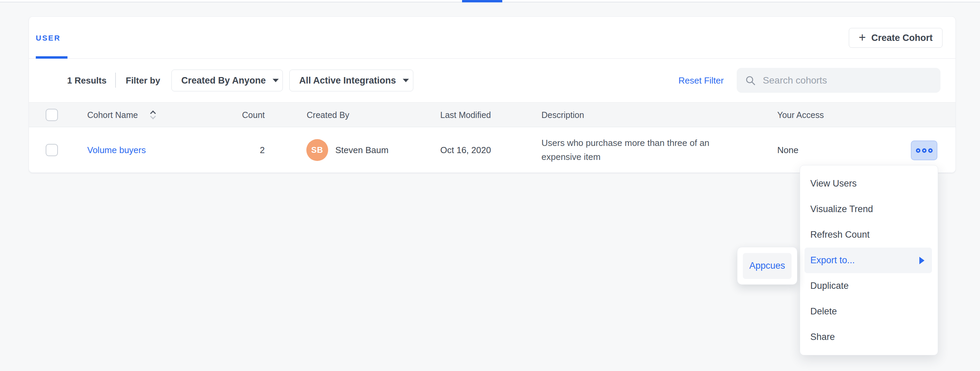 This screenshot has height=371, width=980. I want to click on menu-item-visualize-trend: Visualize Trend, so click(869, 209).